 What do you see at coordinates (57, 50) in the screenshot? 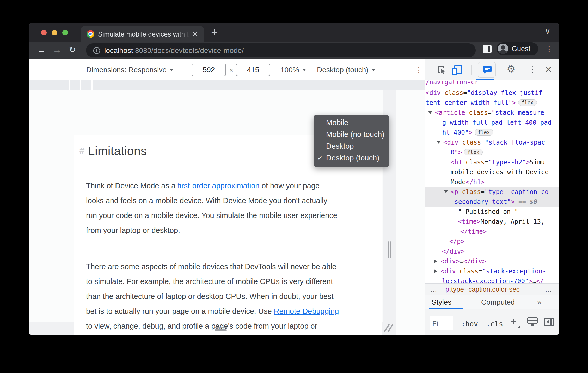
I see `forward-button: →` at bounding box center [57, 50].